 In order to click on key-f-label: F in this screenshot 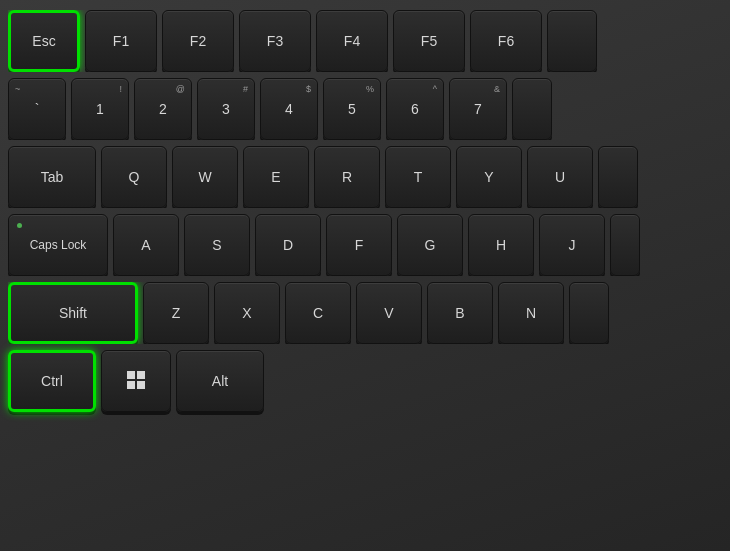, I will do `click(360, 245)`.